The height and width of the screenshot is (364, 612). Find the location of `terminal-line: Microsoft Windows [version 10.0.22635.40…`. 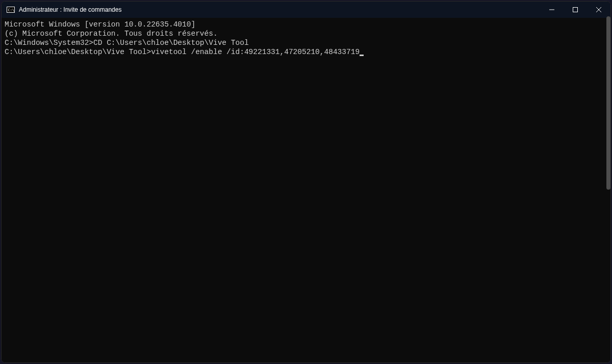

terminal-line: Microsoft Windows [version 10.0.22635.40… is located at coordinates (306, 24).